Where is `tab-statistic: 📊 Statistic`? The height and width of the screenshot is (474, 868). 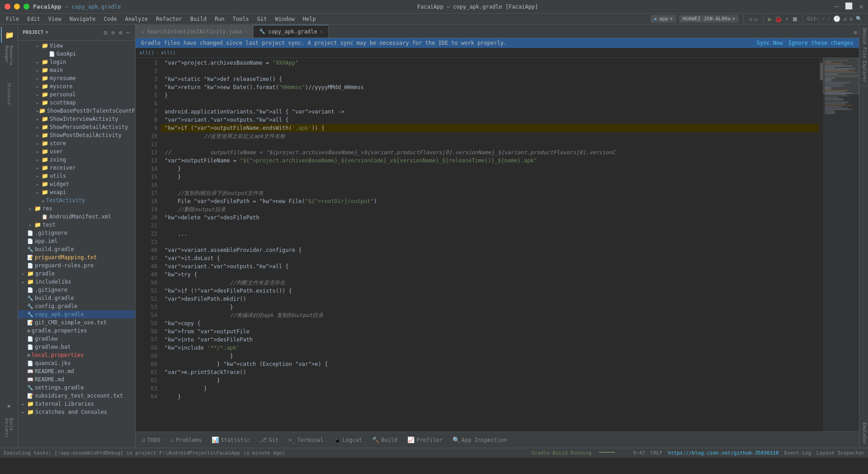 tab-statistic: 📊 Statistic is located at coordinates (231, 440).